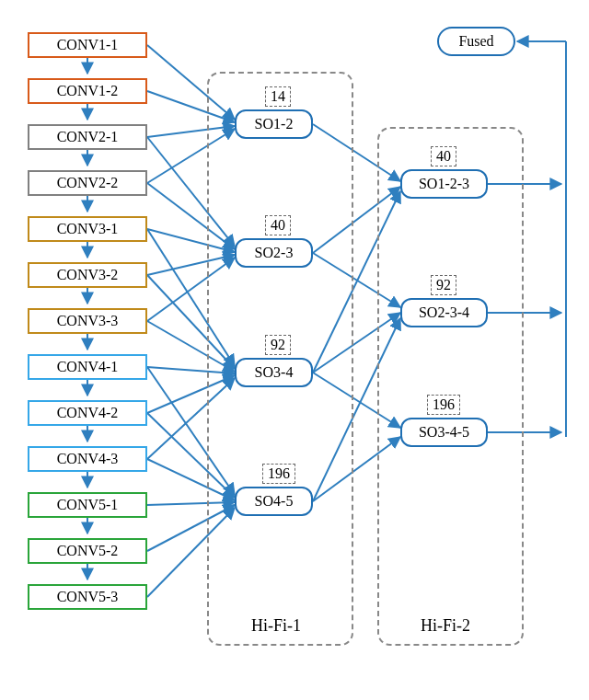 Image resolution: width=589 pixels, height=700 pixels. Describe the element at coordinates (444, 432) in the screenshot. I see `so3-4-5: SO3-4-5` at that location.